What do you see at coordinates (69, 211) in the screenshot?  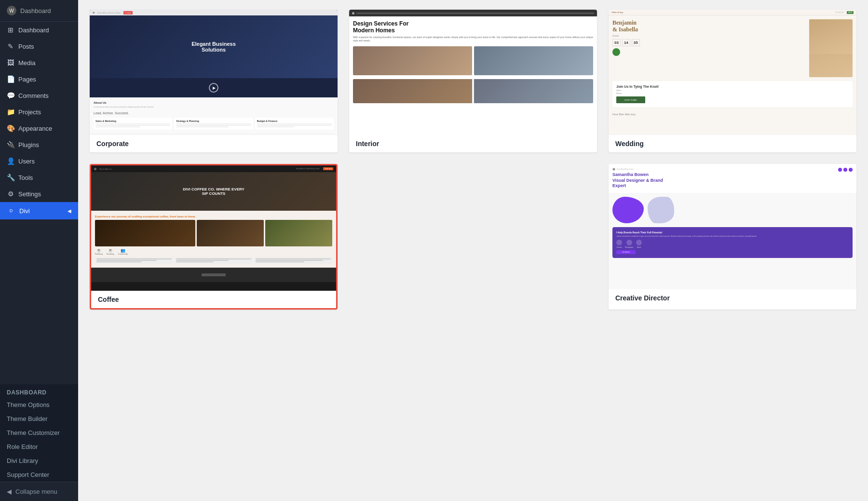 I see `divi-arrow-icon: ◀` at bounding box center [69, 211].